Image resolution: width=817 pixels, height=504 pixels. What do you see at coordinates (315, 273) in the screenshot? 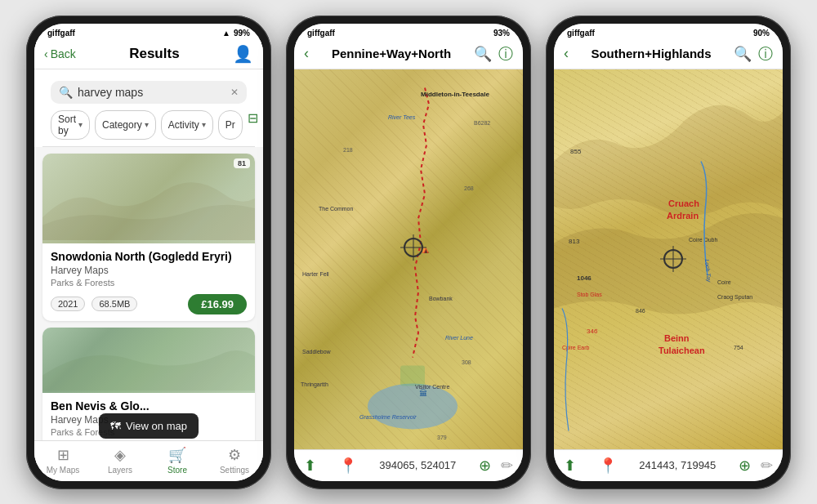
I see `svg-text: Harter Fell` at bounding box center [315, 273].